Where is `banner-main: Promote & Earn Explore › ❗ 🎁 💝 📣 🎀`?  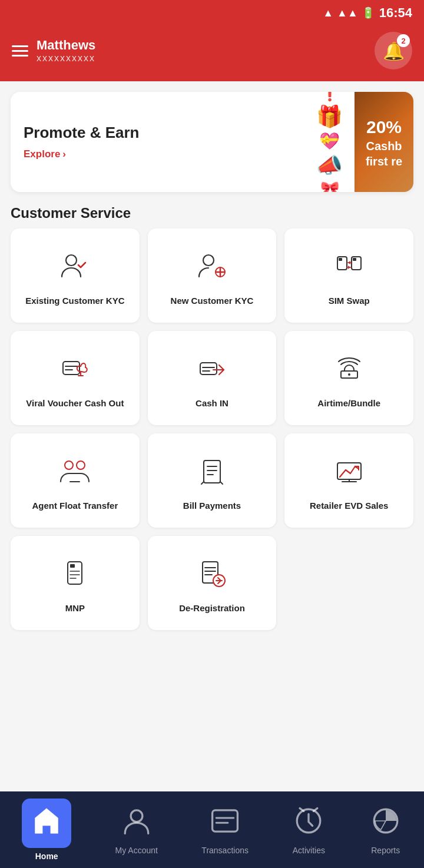
banner-main: Promote & Earn Explore › ❗ 🎁 💝 📣 🎀 is located at coordinates (183, 142).